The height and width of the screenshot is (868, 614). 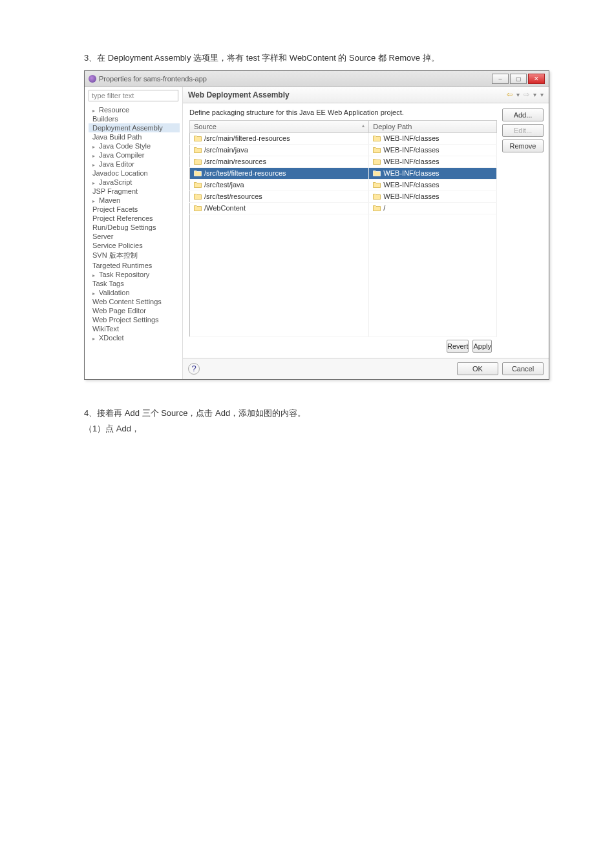 I want to click on table-row: /src/main/java WEB-INF/classes, so click(x=344, y=150).